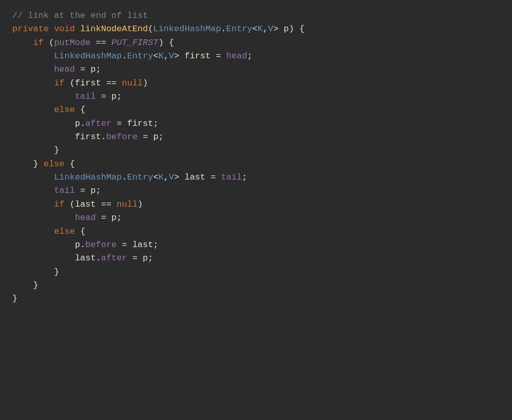 The height and width of the screenshot is (420, 512). What do you see at coordinates (256, 83) in the screenshot?
I see `code-line: if (first == null)` at bounding box center [256, 83].